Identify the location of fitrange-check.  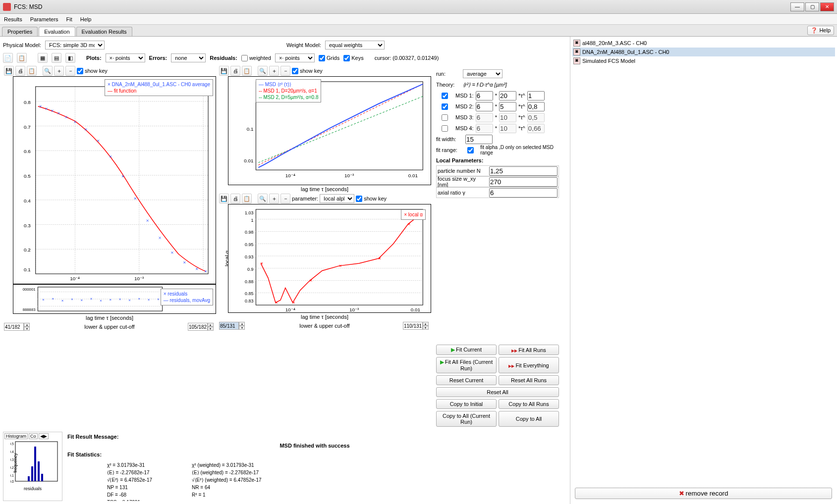
(471, 151).